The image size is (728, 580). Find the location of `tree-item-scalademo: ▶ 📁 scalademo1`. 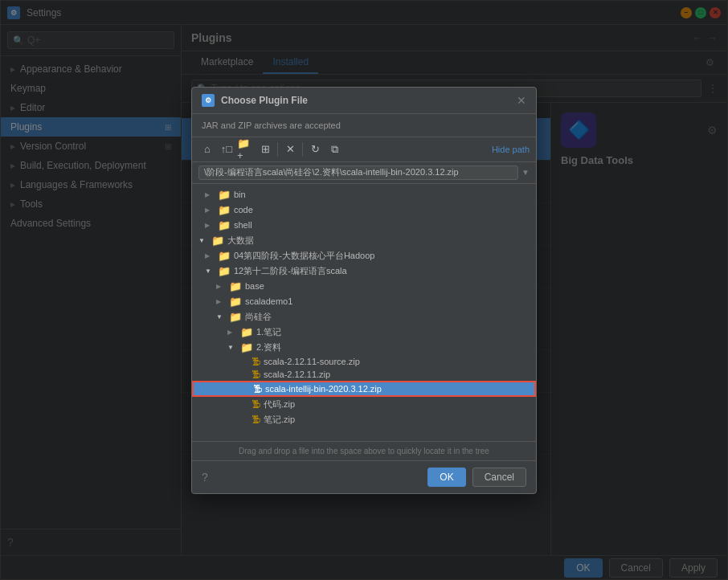

tree-item-scalademo: ▶ 📁 scalademo1 is located at coordinates (364, 302).